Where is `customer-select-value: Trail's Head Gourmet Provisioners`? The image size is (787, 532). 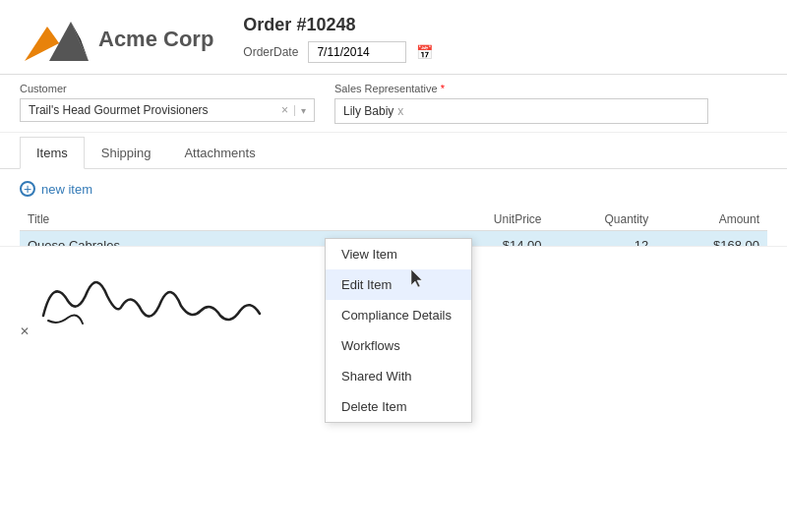
customer-select-value: Trail's Head Gourmet Provisioners is located at coordinates (155, 110).